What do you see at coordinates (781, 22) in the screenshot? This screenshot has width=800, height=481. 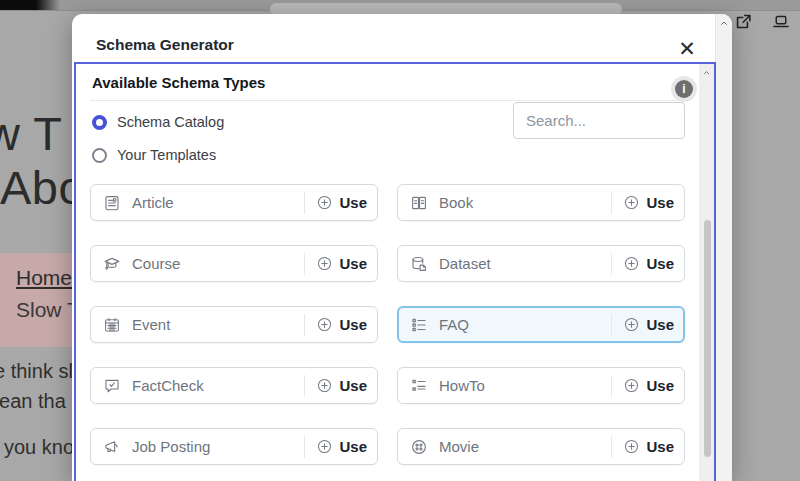 I see `laptop-icon` at bounding box center [781, 22].